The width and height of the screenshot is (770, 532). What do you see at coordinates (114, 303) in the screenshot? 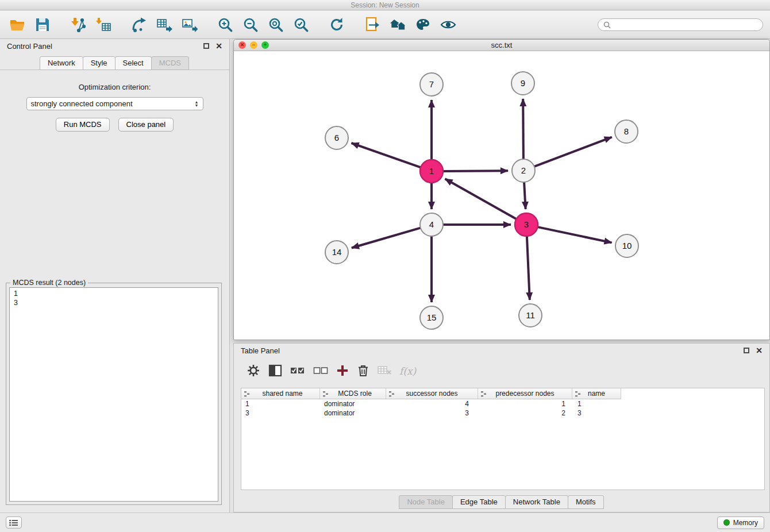
I see `result-item: 3` at bounding box center [114, 303].